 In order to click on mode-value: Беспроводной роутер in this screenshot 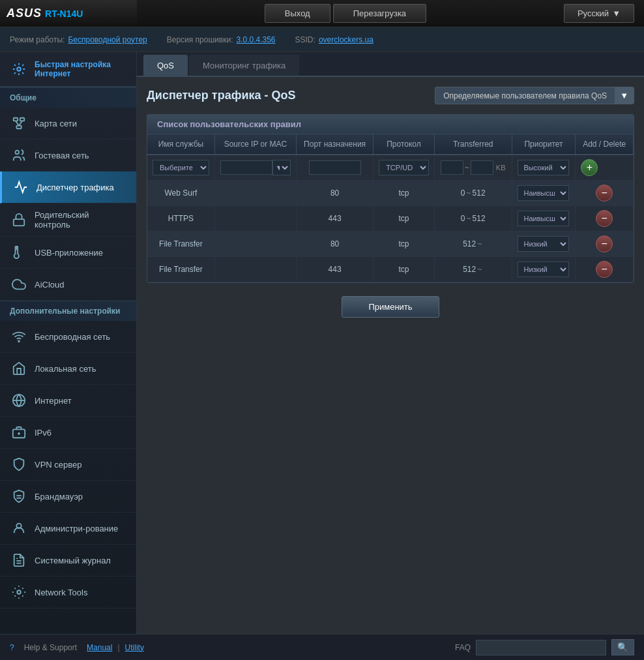, I will do `click(107, 40)`.